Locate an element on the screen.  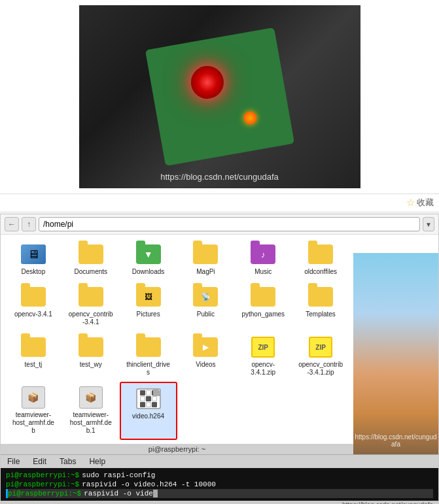
file-item-oldconffiles: oldconffiles is located at coordinates (321, 260).